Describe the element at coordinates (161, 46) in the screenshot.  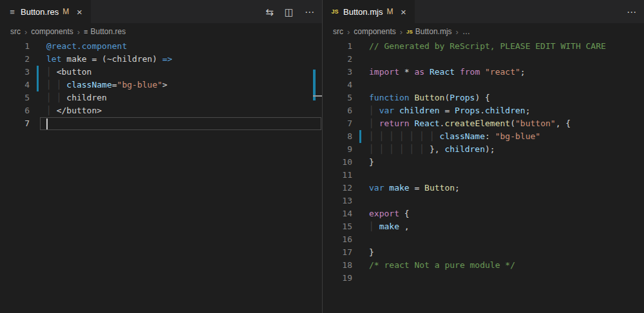
I see `code-line: 1@react.component` at that location.